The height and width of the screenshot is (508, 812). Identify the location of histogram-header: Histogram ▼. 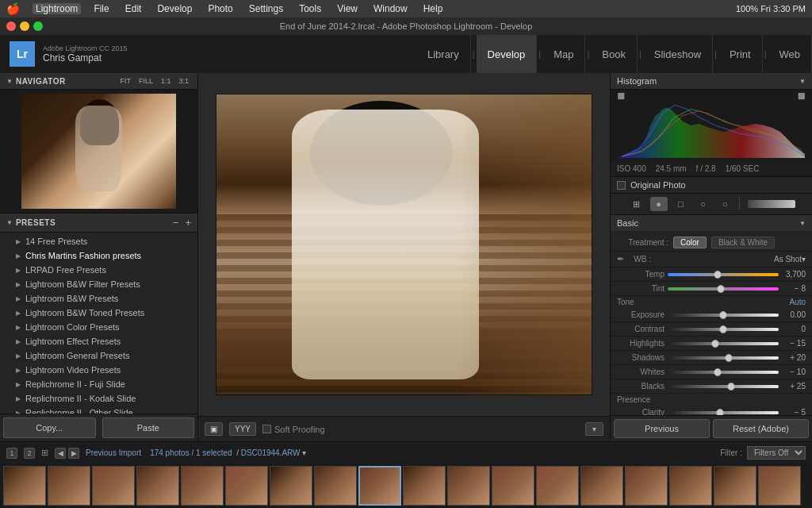
(711, 81).